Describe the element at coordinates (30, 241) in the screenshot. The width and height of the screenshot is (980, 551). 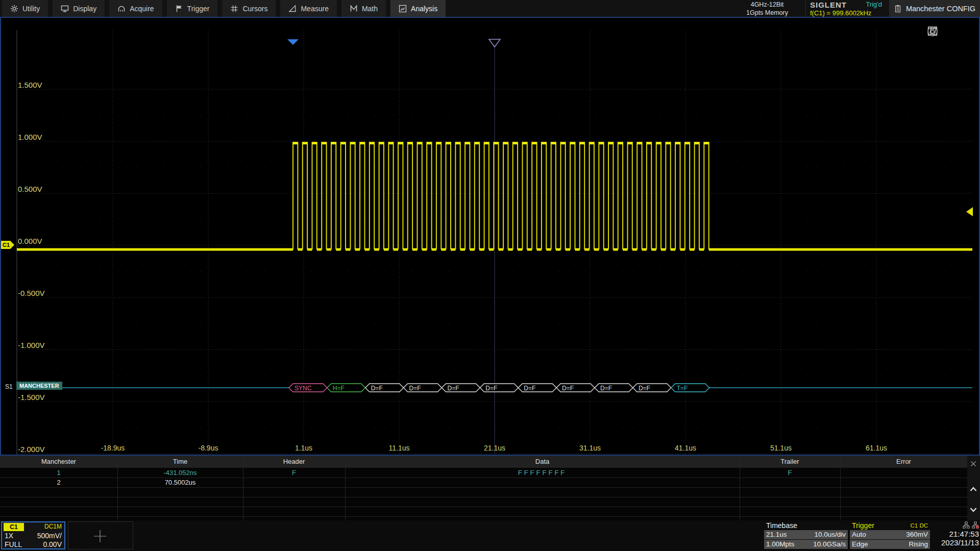
I see `voltage-label: 0.000V` at that location.